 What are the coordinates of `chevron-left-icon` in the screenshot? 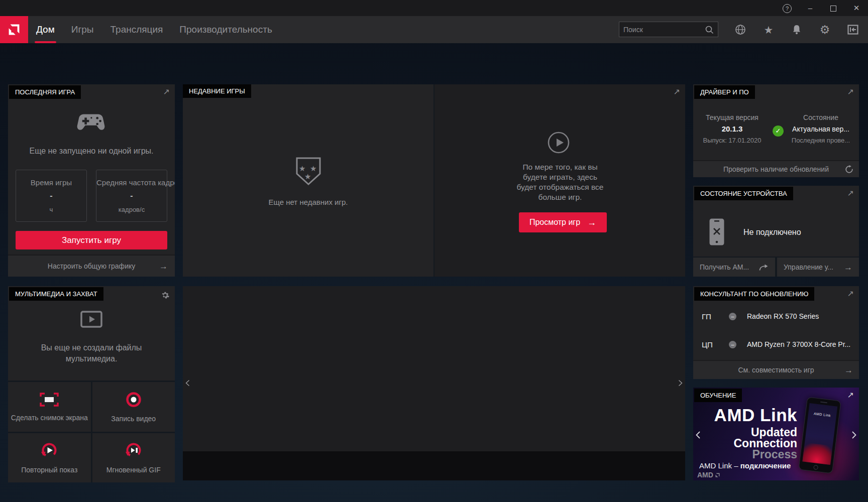 It's located at (698, 435).